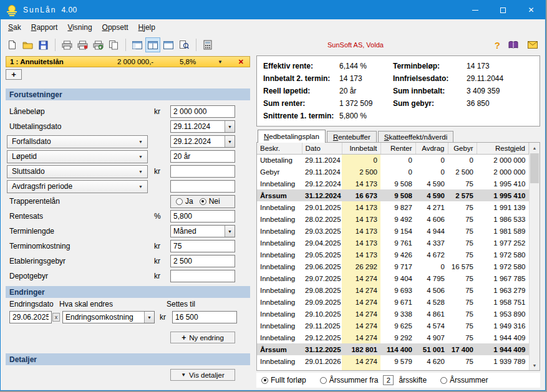  Describe the element at coordinates (241, 62) in the screenshot. I see `close-loan-button: ✕` at that location.